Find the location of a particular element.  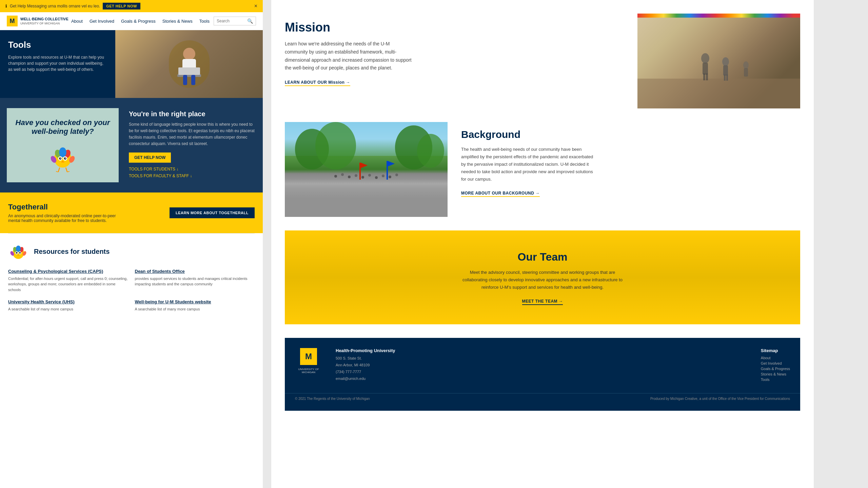

resources-mascot-icon is located at coordinates (18, 252).